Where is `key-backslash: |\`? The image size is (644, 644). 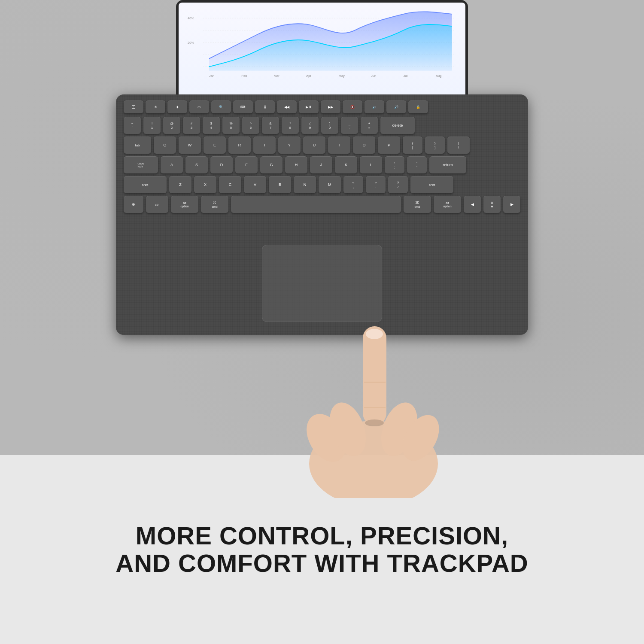 key-backslash: |\ is located at coordinates (459, 145).